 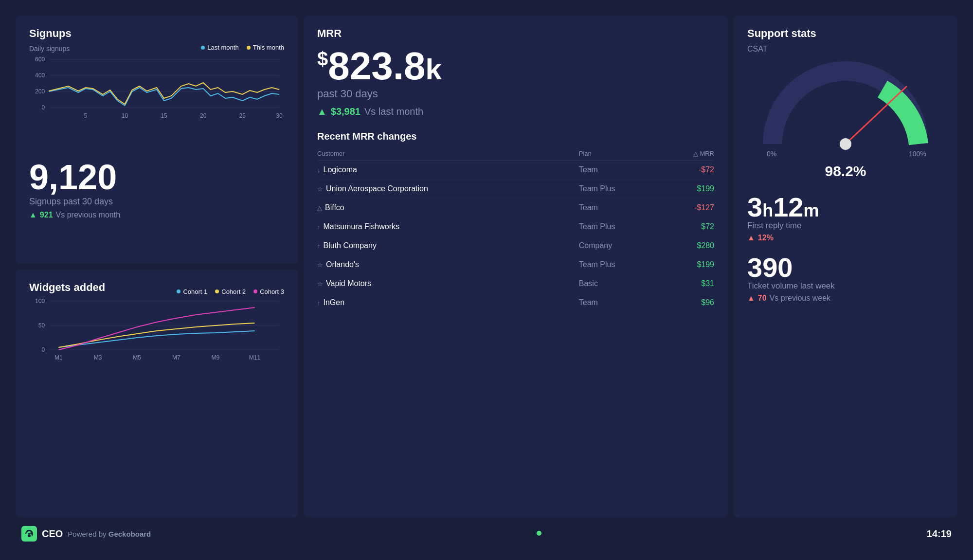 What do you see at coordinates (42, 325) in the screenshot?
I see `svg-text: 50` at bounding box center [42, 325].